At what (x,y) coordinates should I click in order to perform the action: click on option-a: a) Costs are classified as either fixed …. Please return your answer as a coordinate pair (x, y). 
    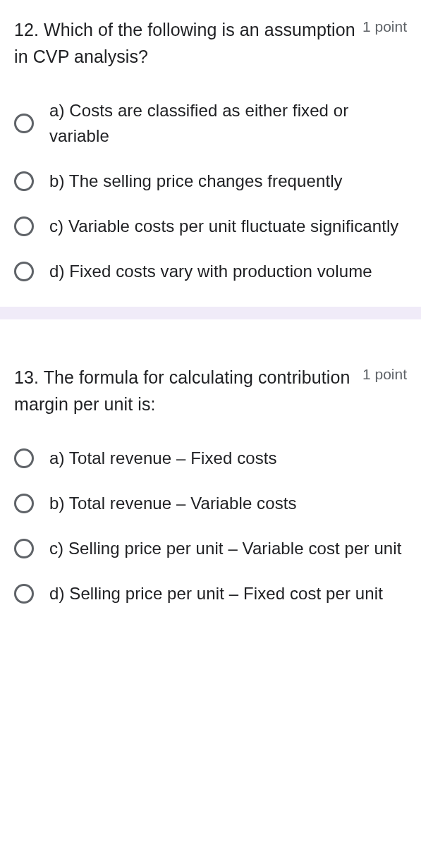
    Looking at the image, I should click on (210, 123).